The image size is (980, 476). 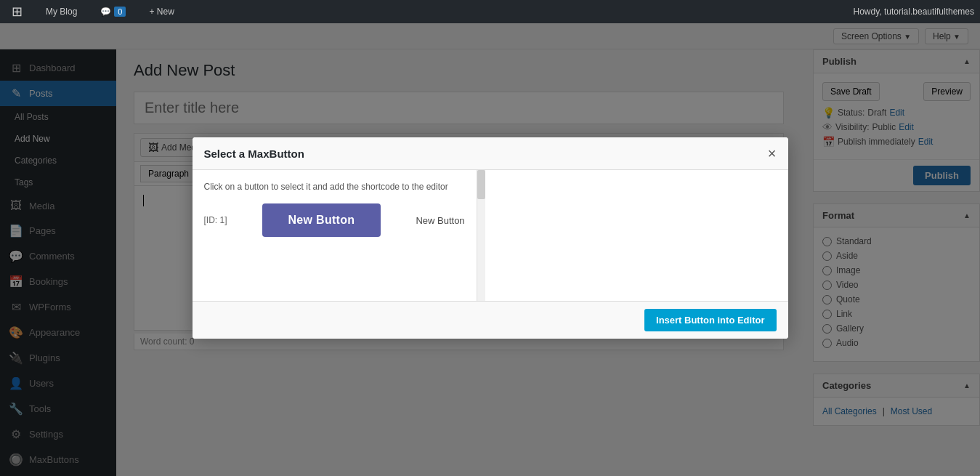 I want to click on button-name-label: New Button, so click(x=440, y=221).